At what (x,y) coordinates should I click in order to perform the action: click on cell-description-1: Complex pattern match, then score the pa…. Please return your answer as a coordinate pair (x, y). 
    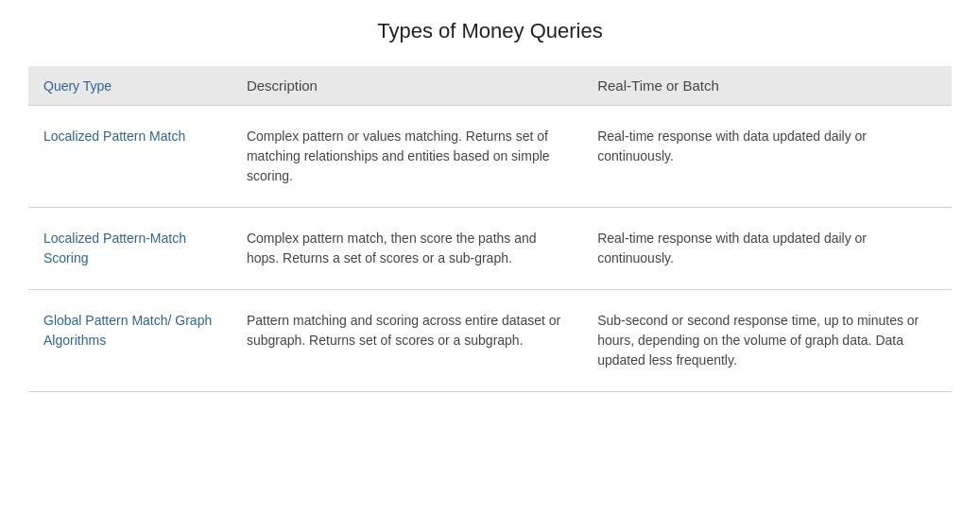
    Looking at the image, I should click on (406, 249).